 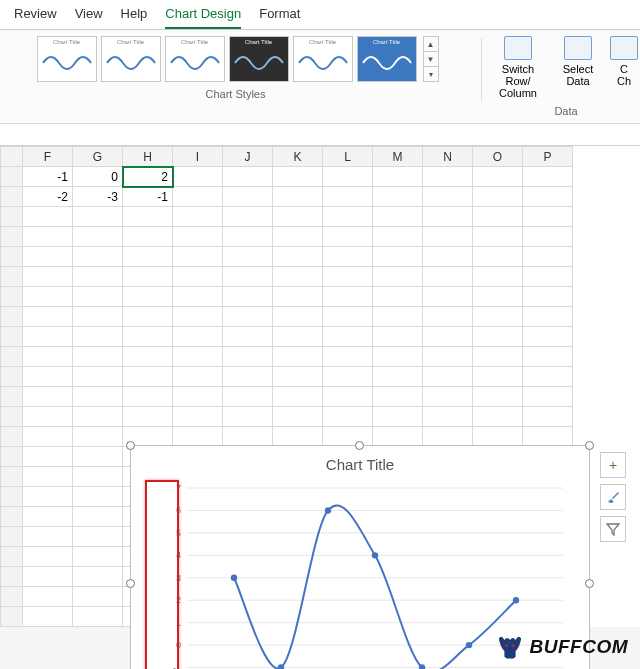 I want to click on gallery-down-icon: ▼, so click(x=431, y=60).